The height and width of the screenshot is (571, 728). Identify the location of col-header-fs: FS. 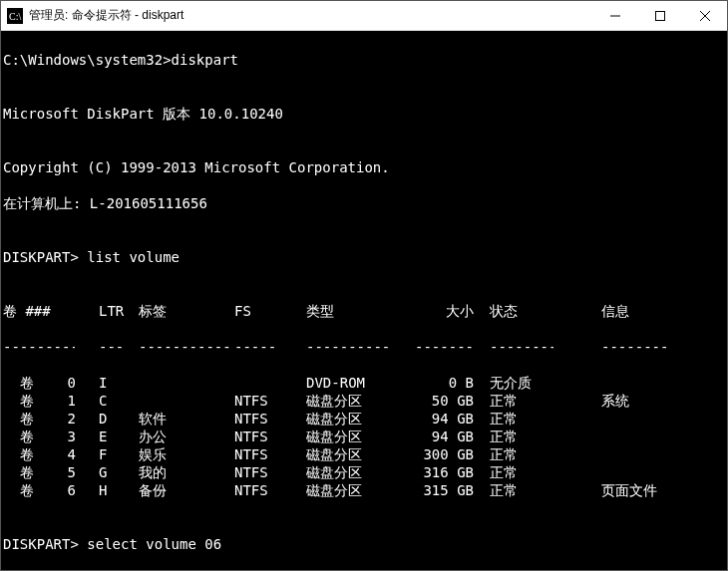
(262, 311).